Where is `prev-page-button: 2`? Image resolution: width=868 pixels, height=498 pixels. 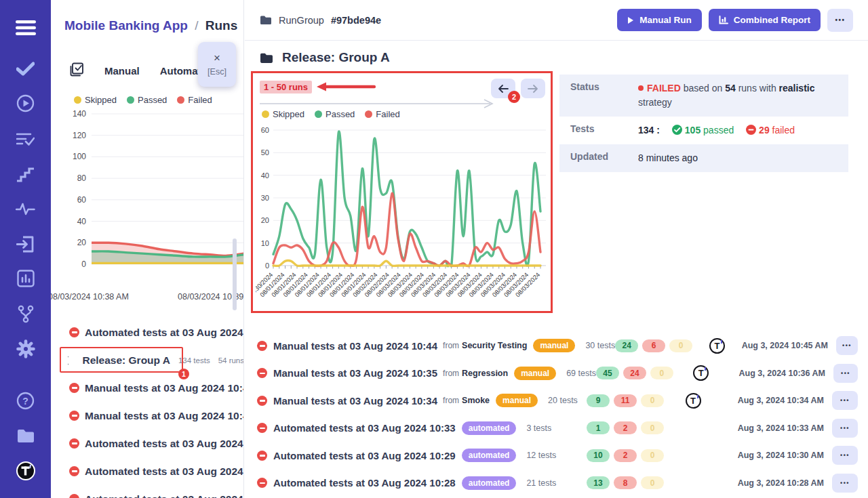 prev-page-button: 2 is located at coordinates (503, 88).